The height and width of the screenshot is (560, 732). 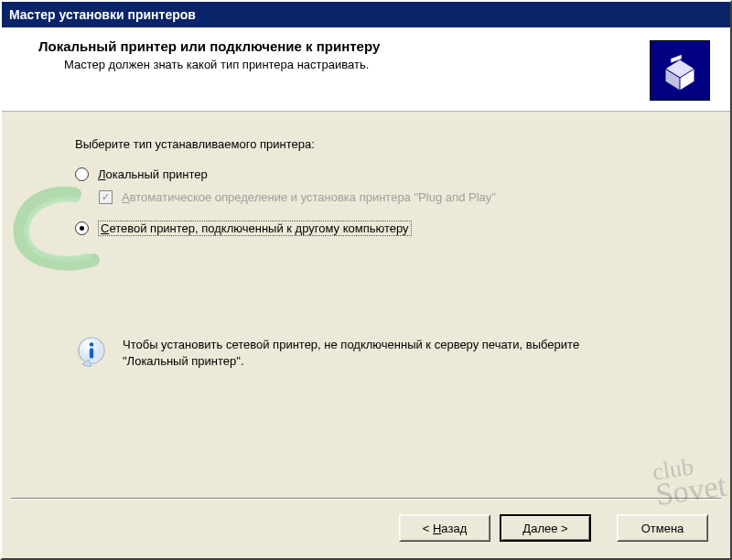 I want to click on checkbox-pnp-label: Автоматическое определение и установка п…, so click(x=309, y=198).